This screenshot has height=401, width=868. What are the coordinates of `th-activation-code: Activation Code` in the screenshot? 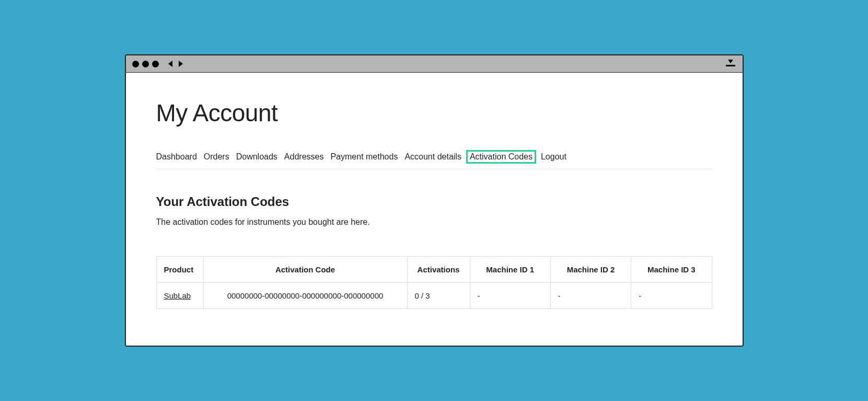 It's located at (305, 270).